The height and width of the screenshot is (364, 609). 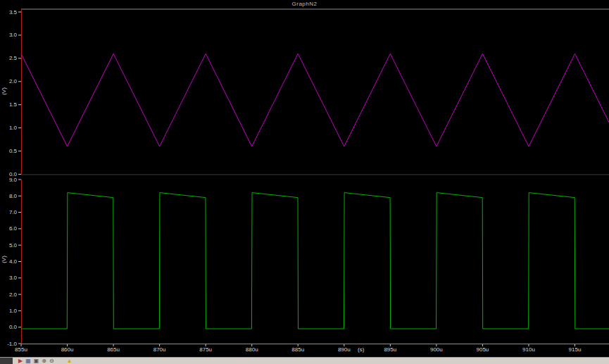 What do you see at coordinates (13, 196) in the screenshot?
I see `y-tick-label: 8.0` at bounding box center [13, 196].